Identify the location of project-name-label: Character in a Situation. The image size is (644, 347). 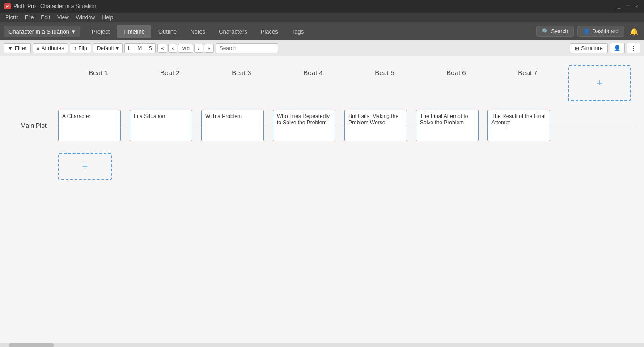
(39, 31).